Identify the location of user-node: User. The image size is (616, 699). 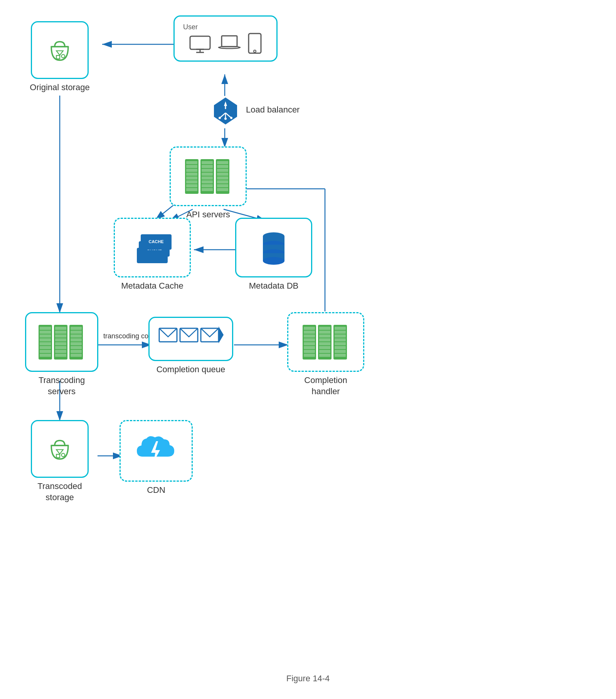
(226, 39).